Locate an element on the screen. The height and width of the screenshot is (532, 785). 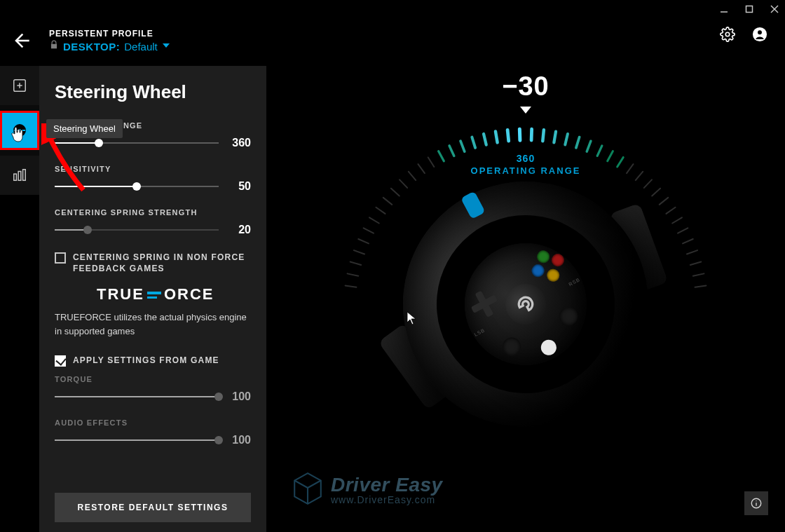
account-button is located at coordinates (760, 36).